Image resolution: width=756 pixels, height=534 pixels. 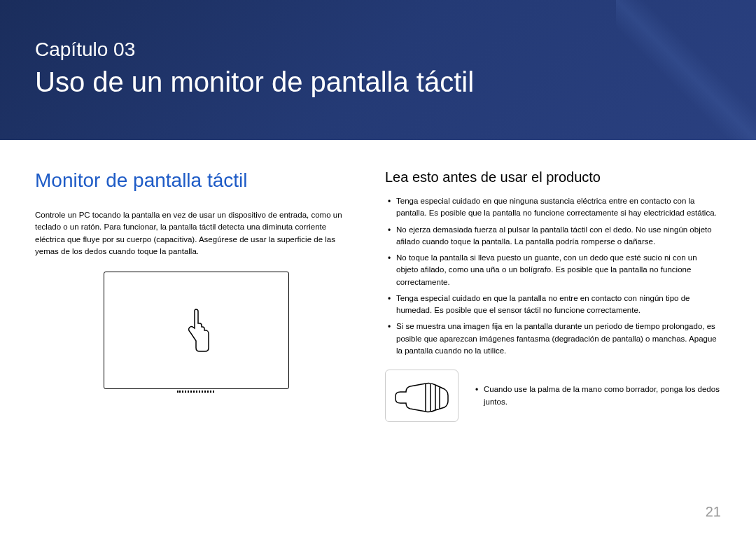 What do you see at coordinates (553, 178) in the screenshot?
I see `section-title-warnings: Lea esto antes de usar el producto` at bounding box center [553, 178].